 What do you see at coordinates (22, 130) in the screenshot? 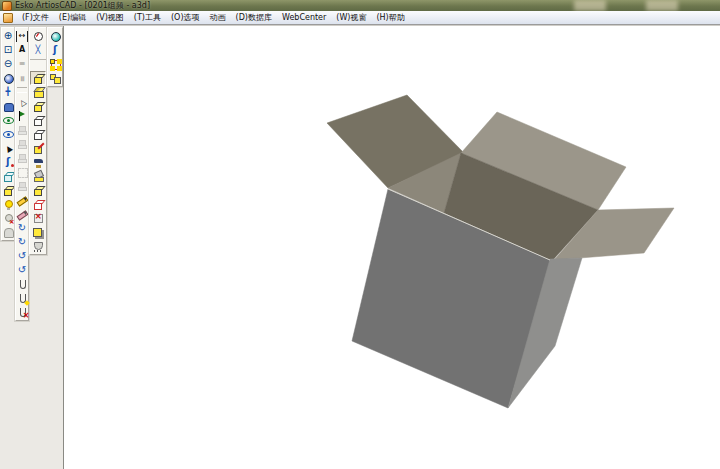
I see `copy-stamp-1-button` at bounding box center [22, 130].